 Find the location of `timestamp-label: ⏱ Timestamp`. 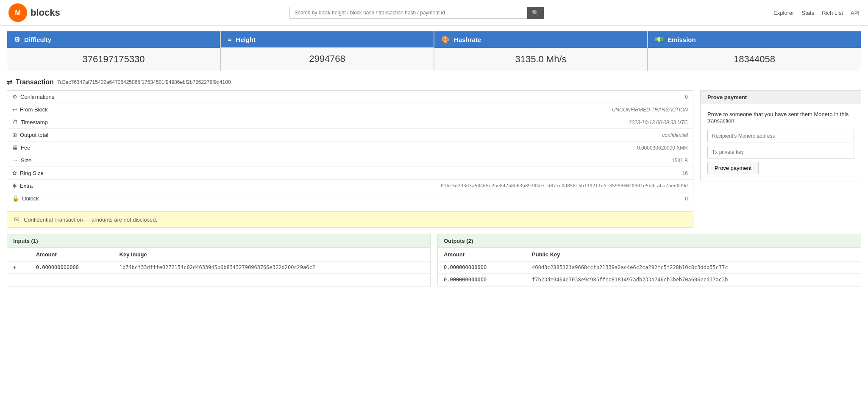

timestamp-label: ⏱ Timestamp is located at coordinates (42, 122).